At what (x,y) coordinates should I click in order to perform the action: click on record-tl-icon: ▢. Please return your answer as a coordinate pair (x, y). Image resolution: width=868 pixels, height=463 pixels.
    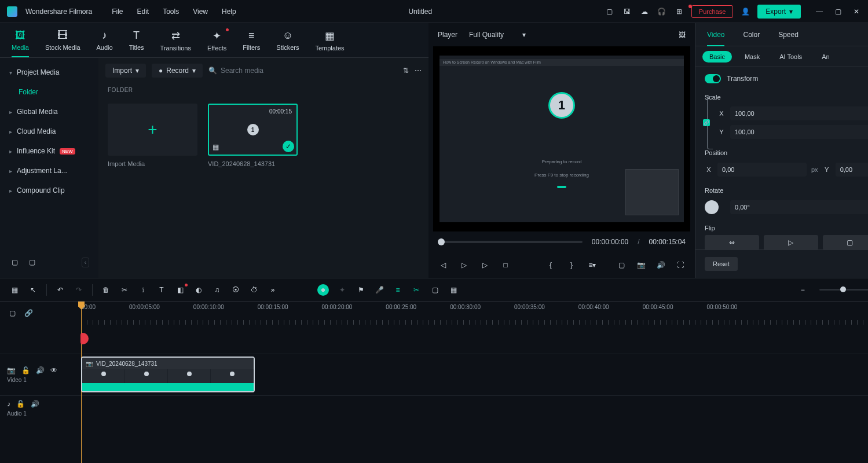
    Looking at the image, I should click on (435, 290).